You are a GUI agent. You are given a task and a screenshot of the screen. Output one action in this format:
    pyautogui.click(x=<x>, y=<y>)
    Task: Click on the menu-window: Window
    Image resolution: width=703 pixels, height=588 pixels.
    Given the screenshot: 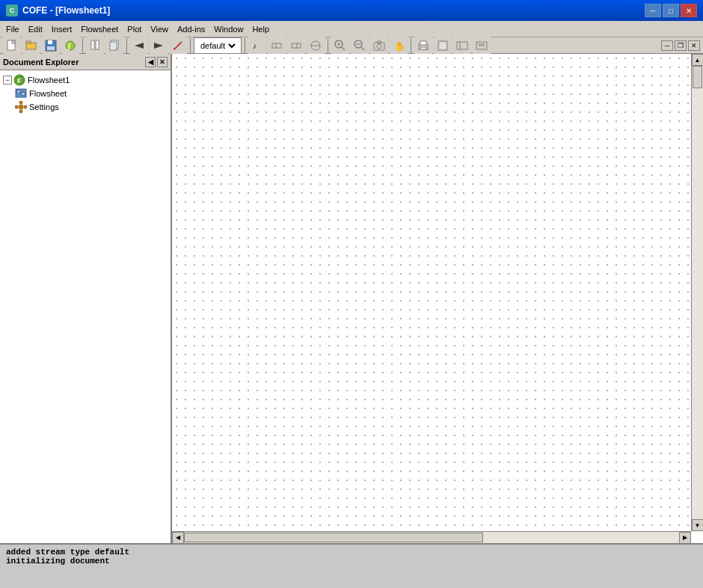 What is the action you would take?
    pyautogui.click(x=229, y=28)
    